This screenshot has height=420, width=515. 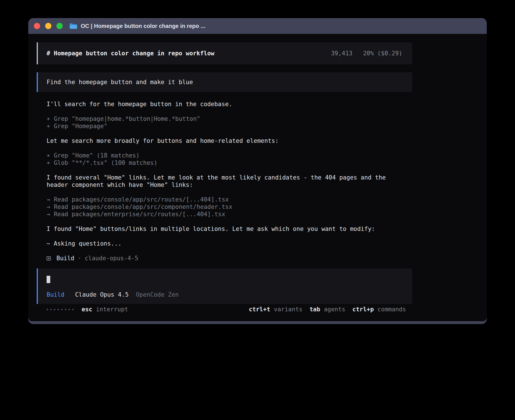 What do you see at coordinates (328, 309) in the screenshot?
I see `shortcut-agents: tabagents` at bounding box center [328, 309].